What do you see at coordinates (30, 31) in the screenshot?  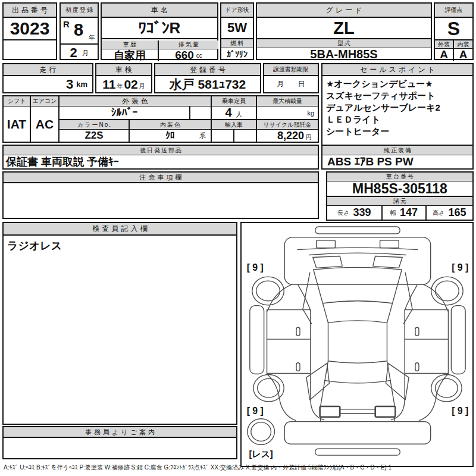 I see `auction-number-box: 出品番号 3023` at bounding box center [30, 31].